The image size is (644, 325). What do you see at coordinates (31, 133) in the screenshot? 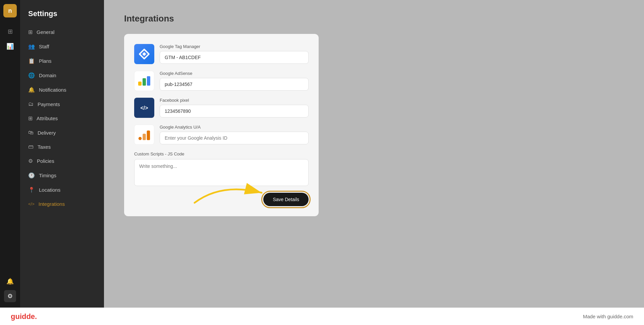
I see `delivery-icon: 🛍` at bounding box center [31, 133].